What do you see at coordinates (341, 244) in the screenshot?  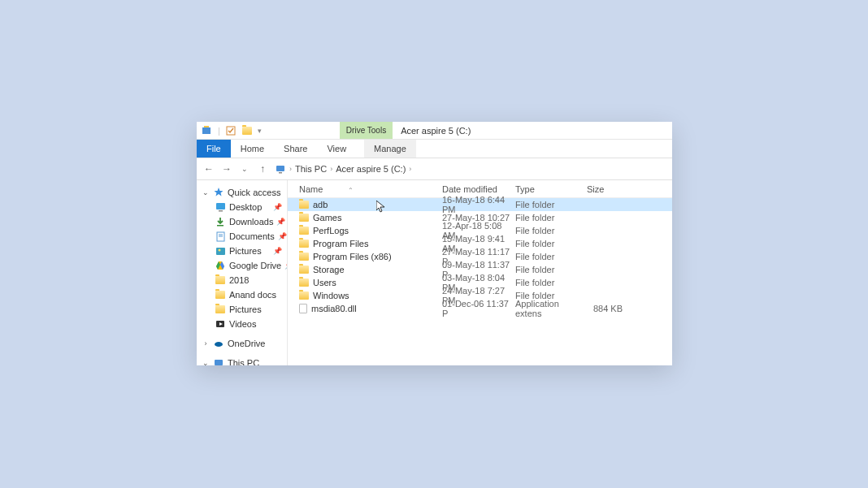 I see `file-name: Program Files` at bounding box center [341, 244].